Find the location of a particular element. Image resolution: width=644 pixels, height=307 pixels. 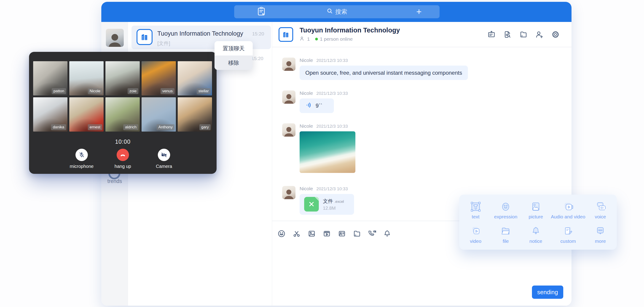

panel-item-text: text is located at coordinates (476, 210).